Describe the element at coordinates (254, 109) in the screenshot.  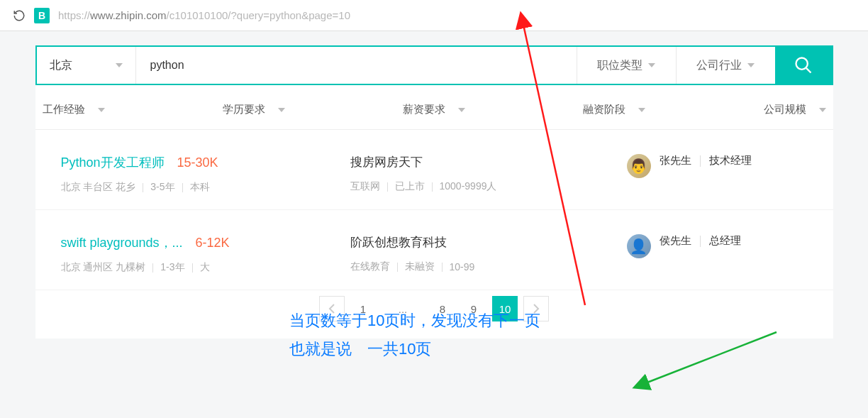
I see `filter-education: 学历要求` at that location.